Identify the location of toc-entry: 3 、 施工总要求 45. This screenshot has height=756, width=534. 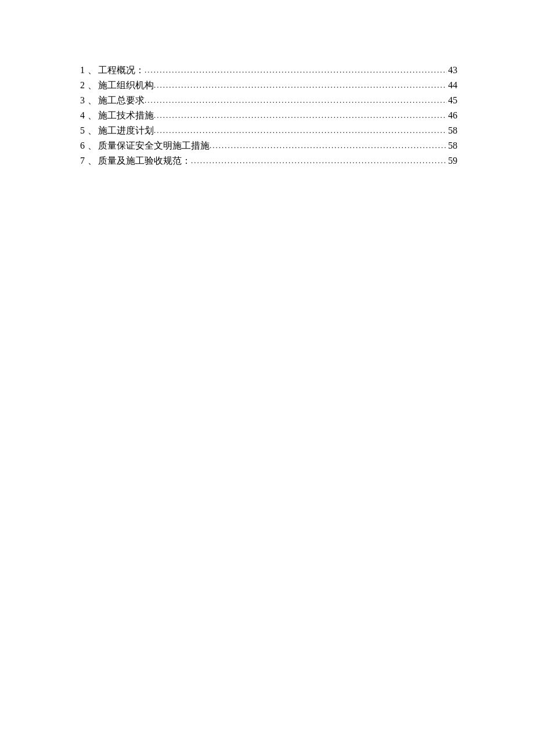
(269, 100).